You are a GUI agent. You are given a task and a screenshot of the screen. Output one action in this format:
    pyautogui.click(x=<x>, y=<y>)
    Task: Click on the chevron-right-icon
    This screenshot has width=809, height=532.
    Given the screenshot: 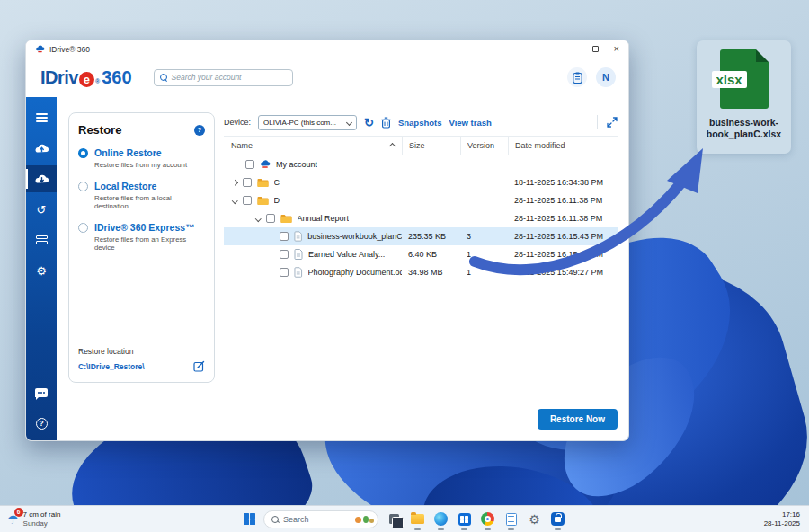 What is the action you would take?
    pyautogui.click(x=235, y=182)
    